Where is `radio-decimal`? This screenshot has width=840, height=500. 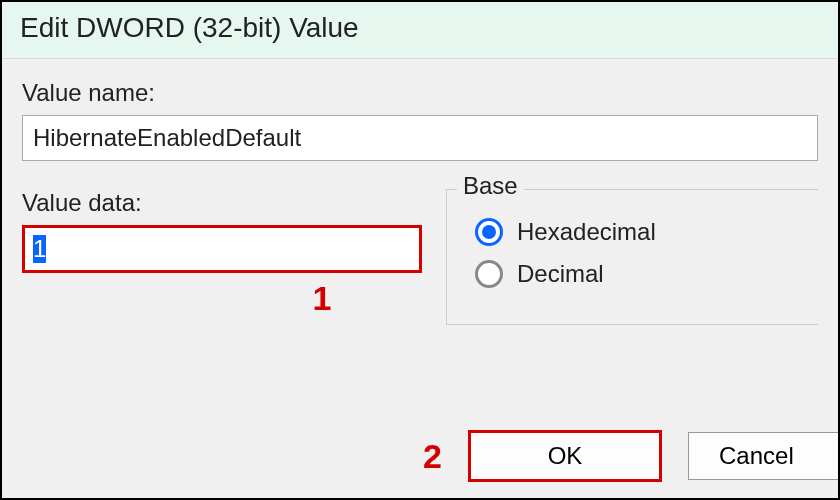 radio-decimal is located at coordinates (489, 274).